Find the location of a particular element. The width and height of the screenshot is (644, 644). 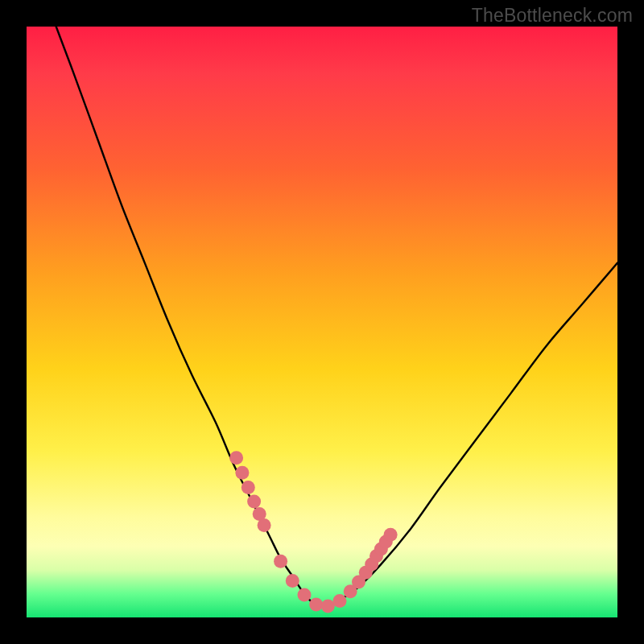

highlight-dots is located at coordinates (314, 531).